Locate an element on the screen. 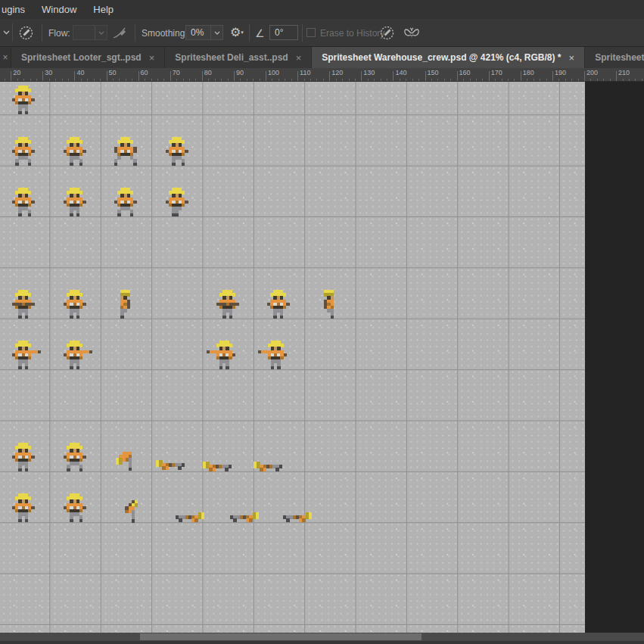 The image size is (644, 644). document-tab-3: Spritesheet Tech_asst..psd× is located at coordinates (614, 58).